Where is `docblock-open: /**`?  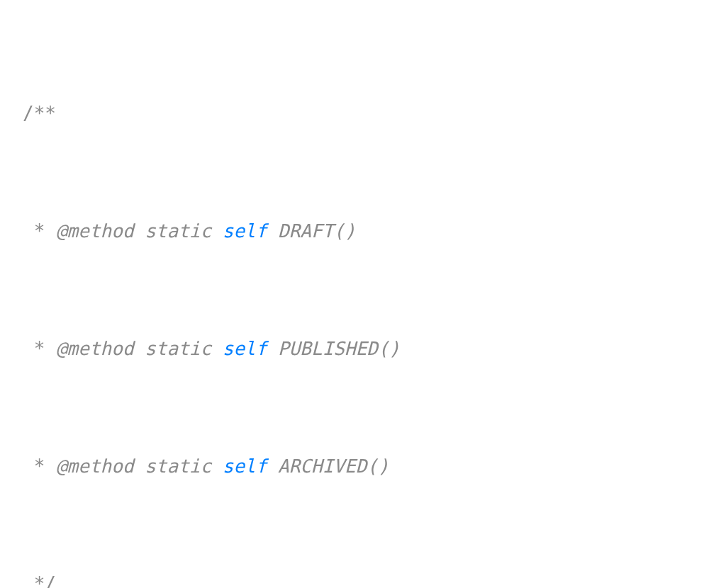
docblock-open: /** is located at coordinates (40, 113).